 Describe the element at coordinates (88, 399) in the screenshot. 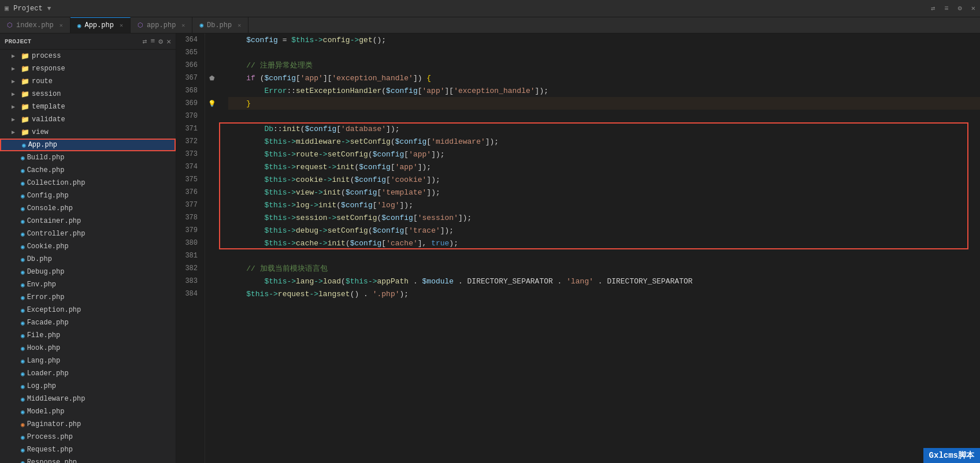

I see `sidebar-item-middleware-php: ▶ ◉ Middleware.php` at that location.